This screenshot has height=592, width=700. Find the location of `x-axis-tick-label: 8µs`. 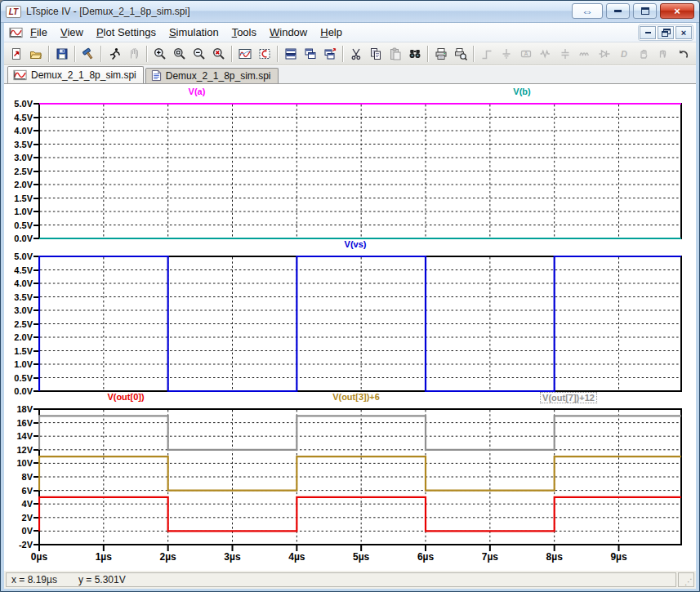

x-axis-tick-label: 8µs is located at coordinates (555, 557).